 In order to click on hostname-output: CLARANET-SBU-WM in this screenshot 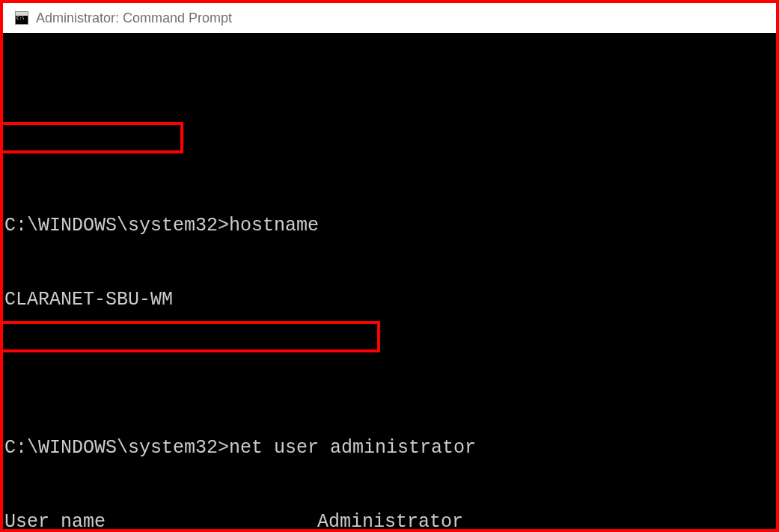, I will do `click(389, 299)`.